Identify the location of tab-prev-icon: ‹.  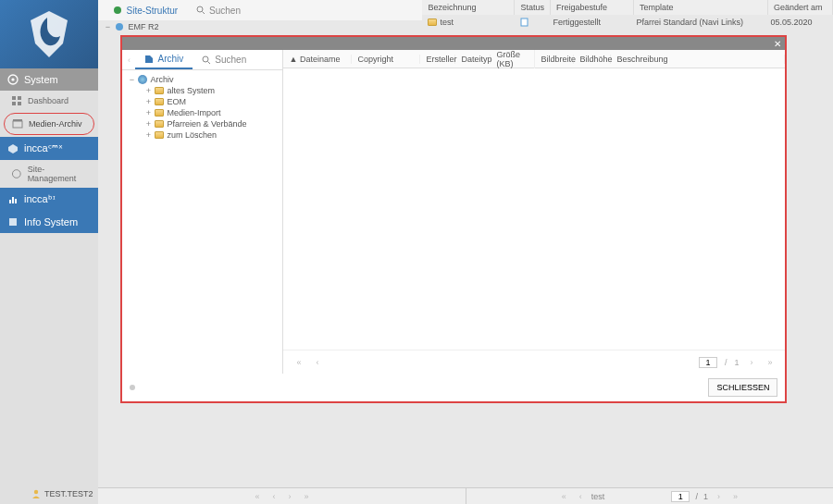
(129, 59).